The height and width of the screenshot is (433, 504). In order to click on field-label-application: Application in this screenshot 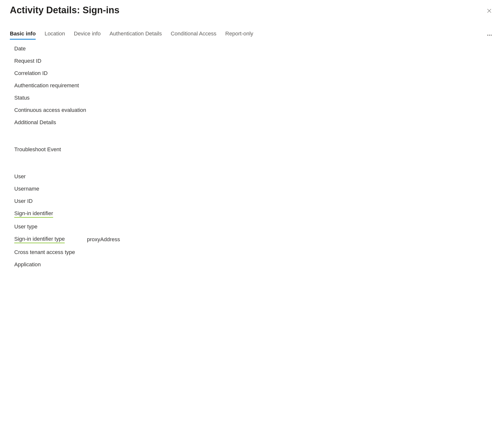, I will do `click(28, 265)`.